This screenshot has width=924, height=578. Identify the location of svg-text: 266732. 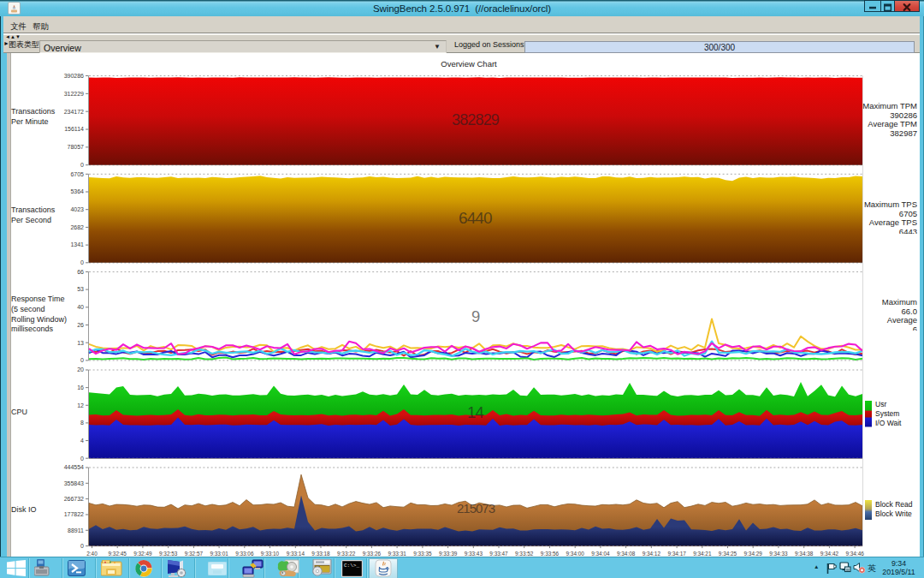
(74, 498).